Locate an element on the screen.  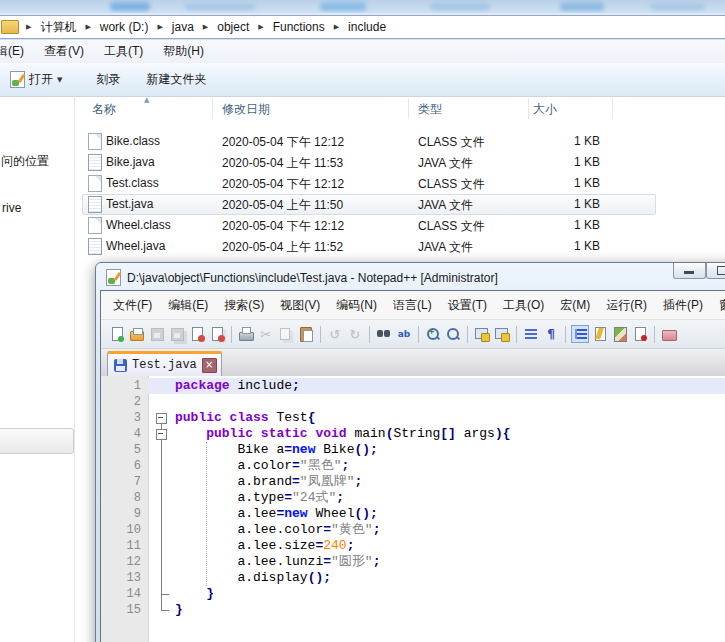
code-text: package include; is located at coordinates (238, 386).